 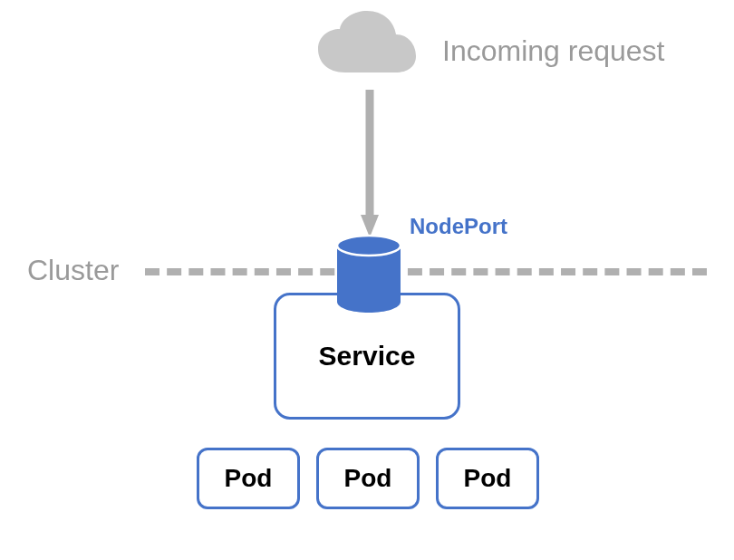 What do you see at coordinates (370, 167) in the screenshot?
I see `arrow-down-icon` at bounding box center [370, 167].